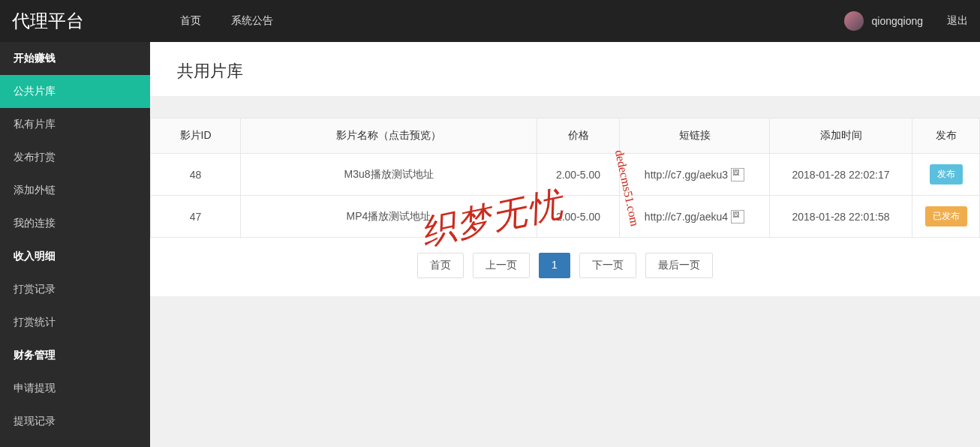 Image resolution: width=980 pixels, height=447 pixels. What do you see at coordinates (75, 92) in the screenshot?
I see `sidebar-item: 公共片库` at bounding box center [75, 92].